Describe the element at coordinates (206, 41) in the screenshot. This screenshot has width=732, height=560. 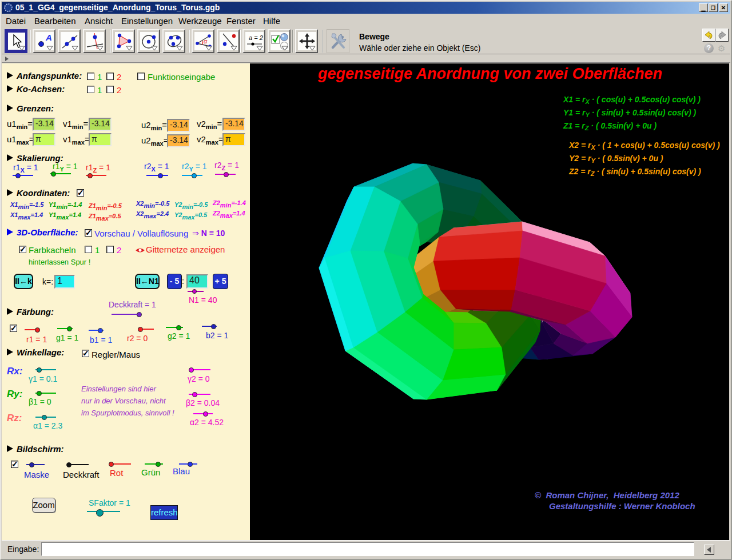
I see `svg-text: α` at that location.